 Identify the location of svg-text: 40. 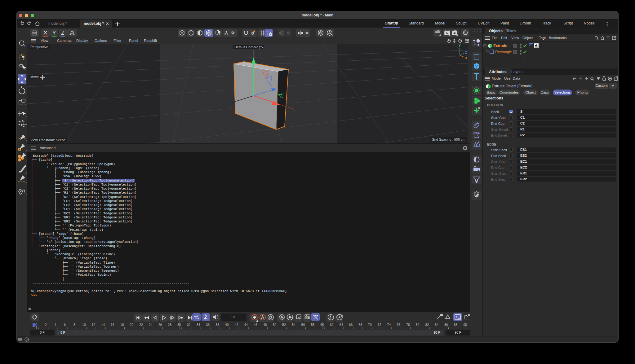
(227, 325).